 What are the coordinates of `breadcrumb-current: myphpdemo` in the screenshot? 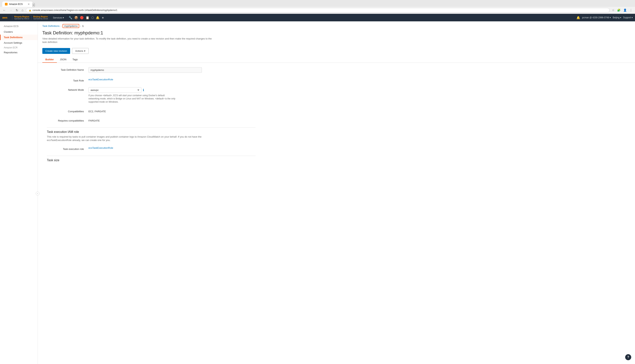 It's located at (71, 26).